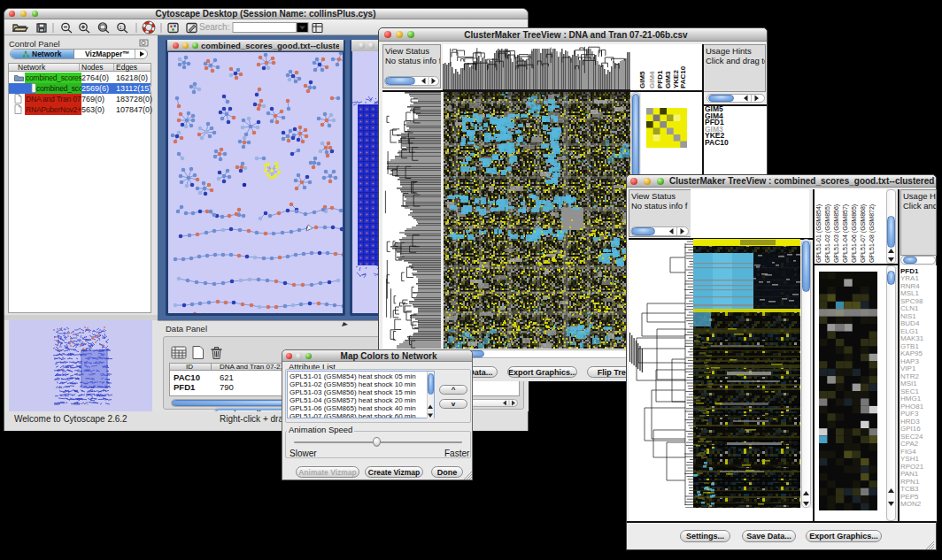 Image resolution: width=942 pixels, height=560 pixels. I want to click on svg-text: GPL51-02 (GSM855), so click(828, 234).